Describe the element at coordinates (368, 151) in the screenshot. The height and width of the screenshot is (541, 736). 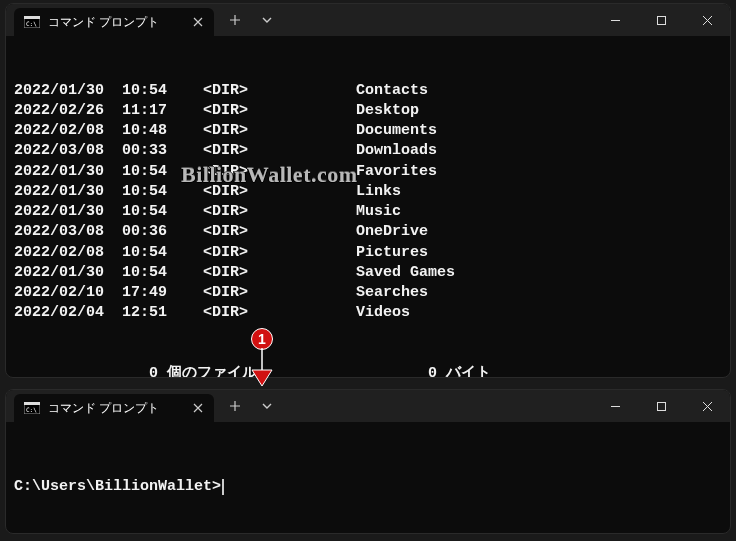
I see `dir-entry: 2022/03/08 00:33 <DIR> Downloads` at that location.